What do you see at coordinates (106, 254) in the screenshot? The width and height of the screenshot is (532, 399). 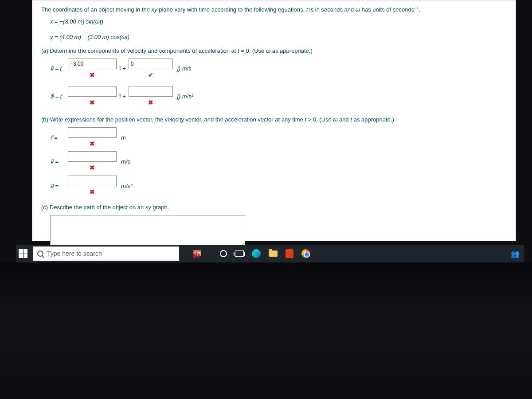 I see `search-box: Type here to search` at bounding box center [106, 254].